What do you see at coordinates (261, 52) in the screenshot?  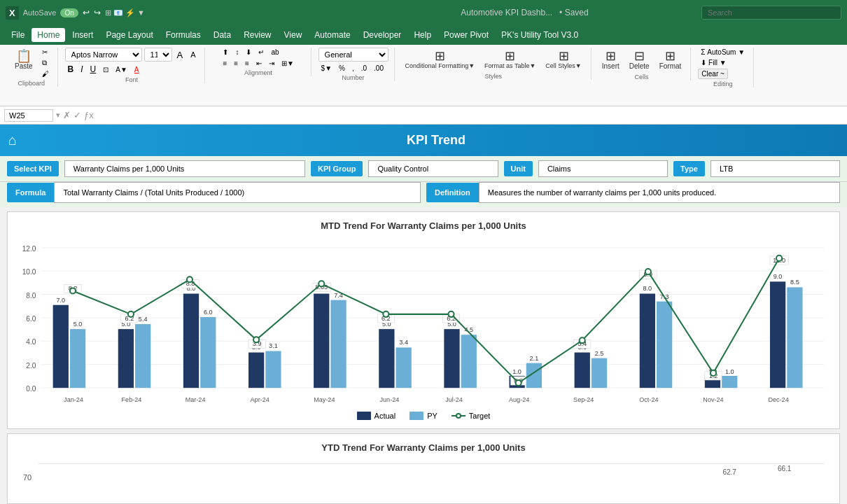 I see `wrap-text-button: ↵` at bounding box center [261, 52].